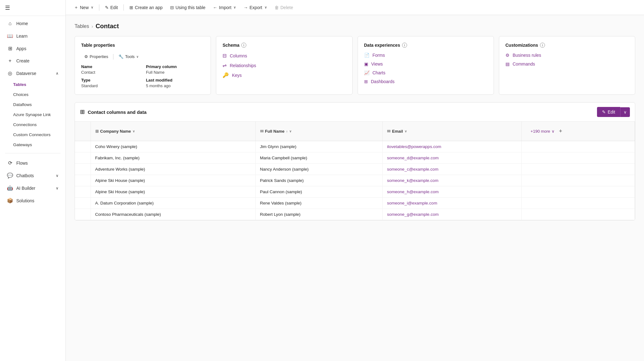 This screenshot has height=361, width=644. What do you see at coordinates (226, 75) in the screenshot?
I see `keys-icon: 🔑` at bounding box center [226, 75].